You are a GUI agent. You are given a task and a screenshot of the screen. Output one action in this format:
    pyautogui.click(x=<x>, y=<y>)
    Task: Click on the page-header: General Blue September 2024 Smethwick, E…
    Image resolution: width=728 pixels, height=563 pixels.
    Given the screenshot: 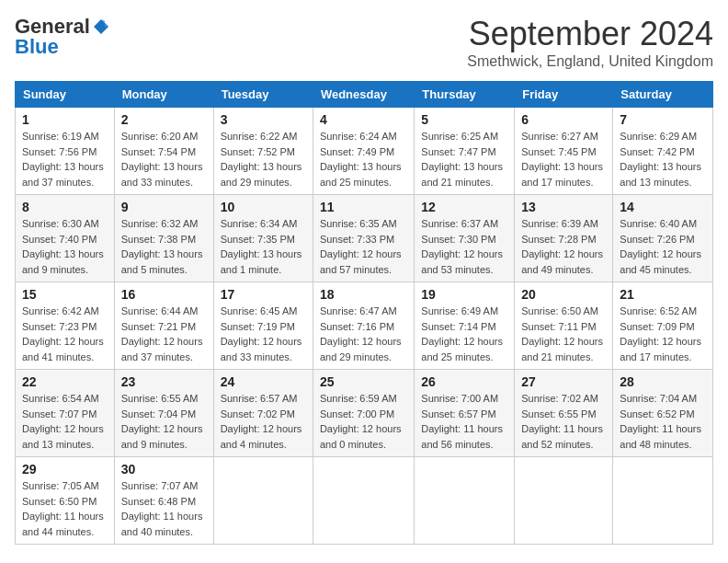 What is the action you would take?
    pyautogui.click(x=364, y=42)
    